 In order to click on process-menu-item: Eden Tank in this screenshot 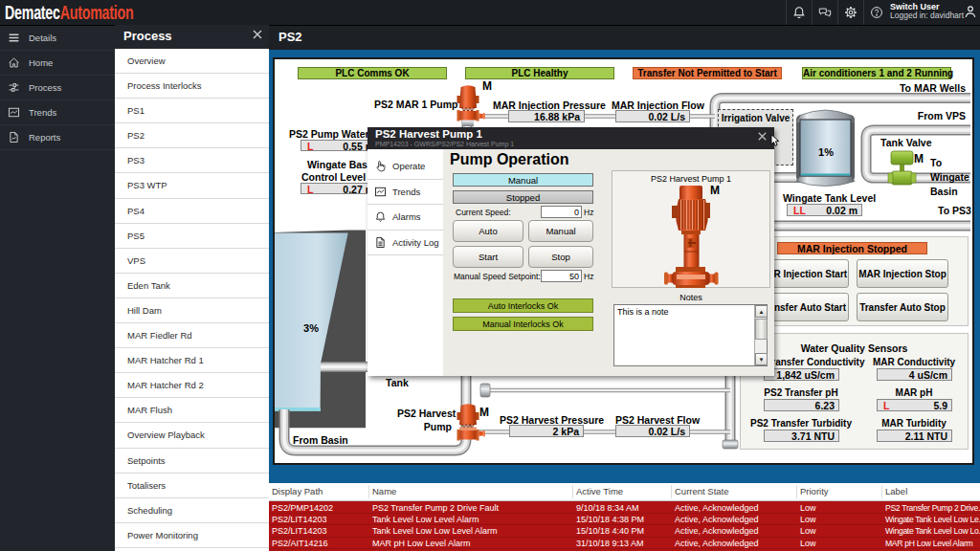, I will do `click(191, 286)`.